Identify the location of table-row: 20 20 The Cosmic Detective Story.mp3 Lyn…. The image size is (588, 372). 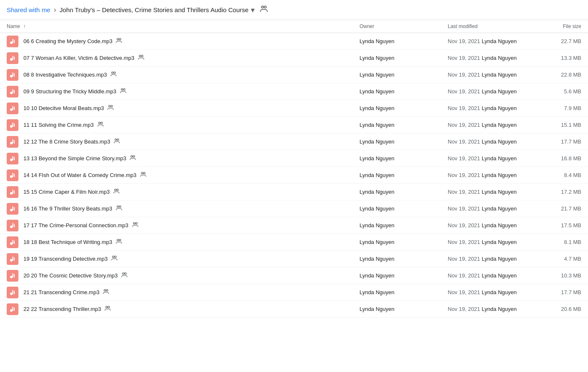
(294, 276).